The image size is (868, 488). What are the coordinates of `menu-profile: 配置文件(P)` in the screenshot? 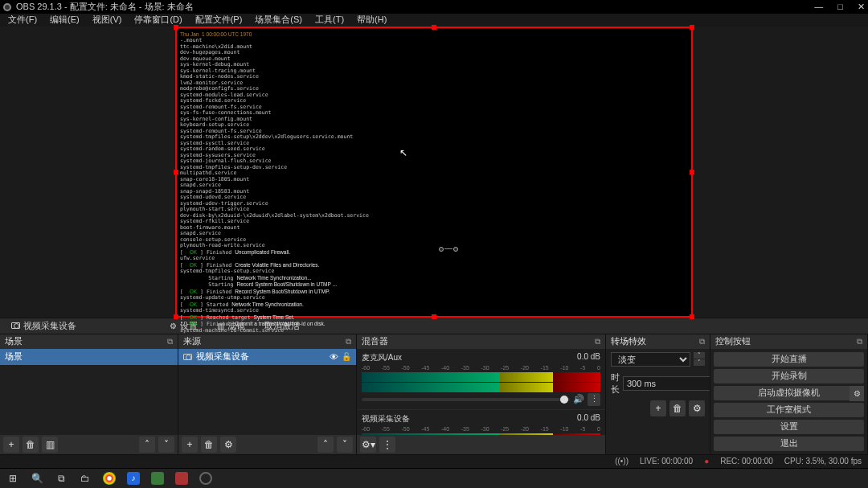 It's located at (219, 19).